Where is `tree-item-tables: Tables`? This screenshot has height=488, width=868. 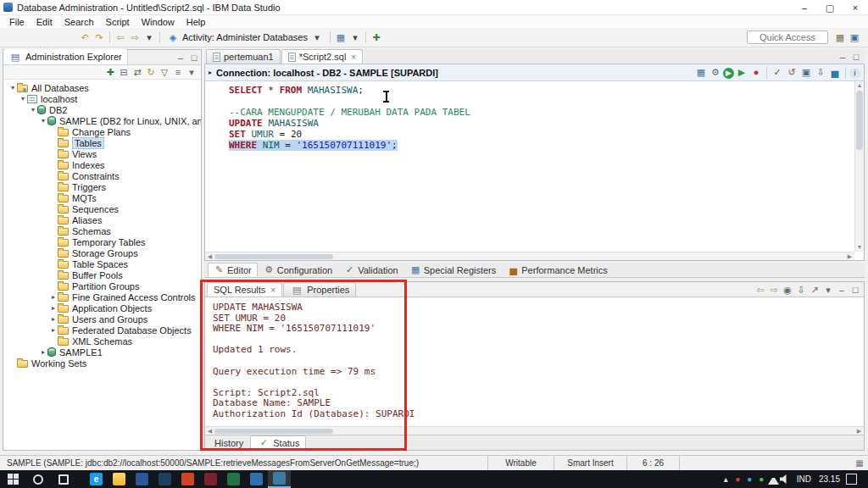 tree-item-tables: Tables is located at coordinates (102, 142).